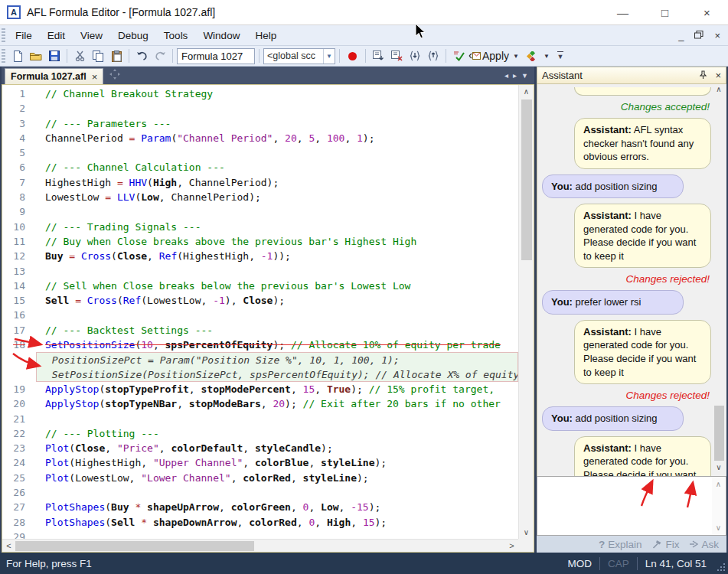 The height and width of the screenshot is (574, 728). What do you see at coordinates (19, 109) in the screenshot?
I see `line-number: 2` at bounding box center [19, 109].